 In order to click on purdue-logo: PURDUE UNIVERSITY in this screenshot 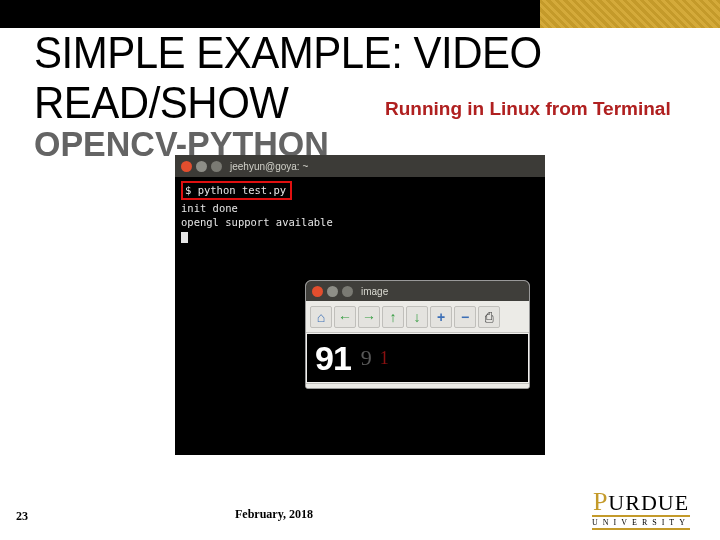, I will do `click(641, 508)`.